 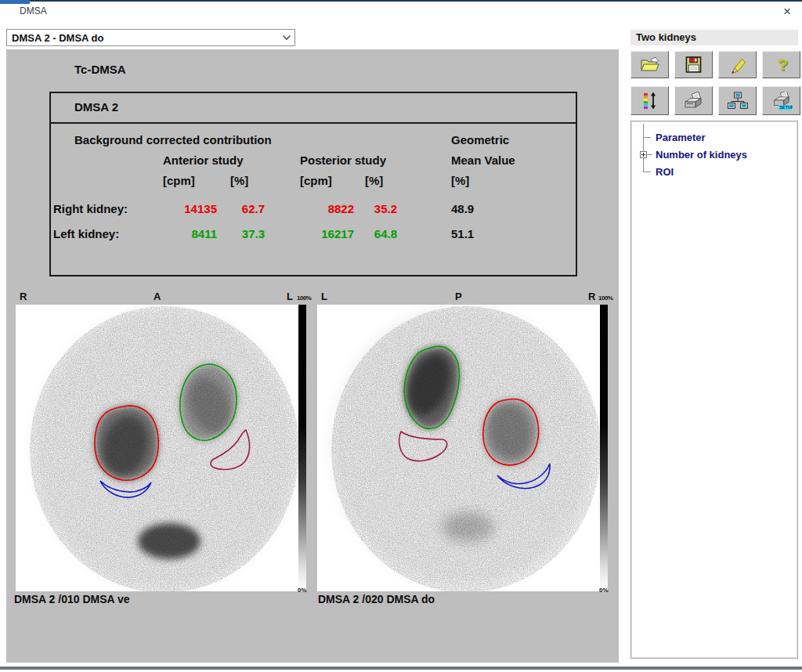 What do you see at coordinates (462, 233) in the screenshot?
I see `left-kidney-geometric-mean: 51.1` at bounding box center [462, 233].